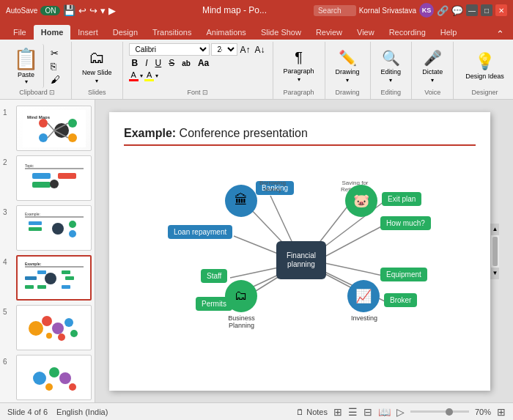  What do you see at coordinates (384, 412) in the screenshot?
I see `reading-view-button: 📖` at bounding box center [384, 412].